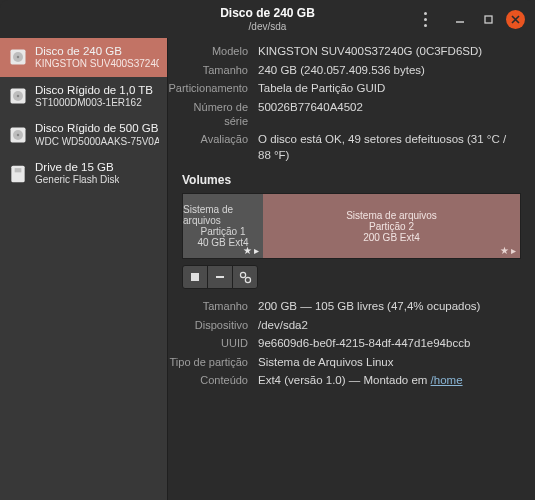  I want to click on value-uuid: 9e6609d6-be0f-4215-84df-447d1e94bccb, so click(364, 344).